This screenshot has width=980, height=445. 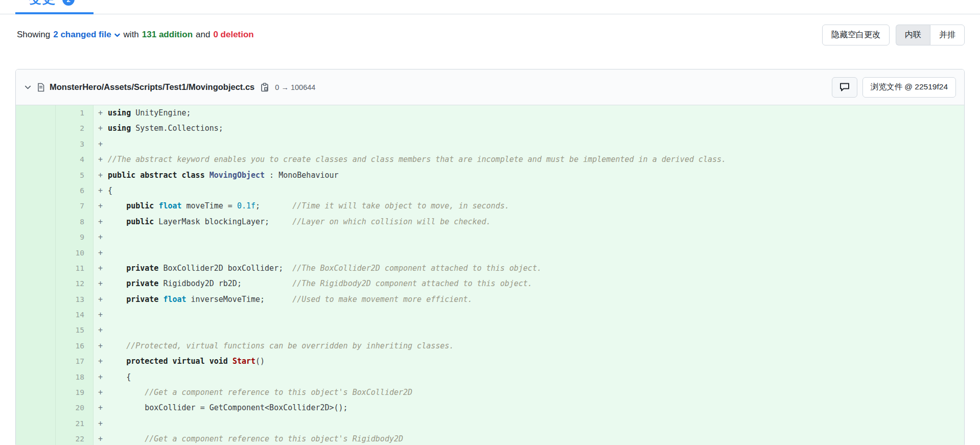 I want to click on new-line-number: 2, so click(x=75, y=128).